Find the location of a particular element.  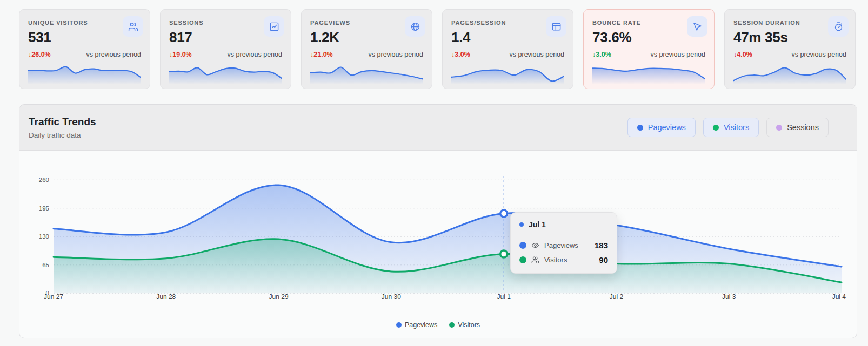

kpi-delta: ↓19.0% is located at coordinates (181, 55).